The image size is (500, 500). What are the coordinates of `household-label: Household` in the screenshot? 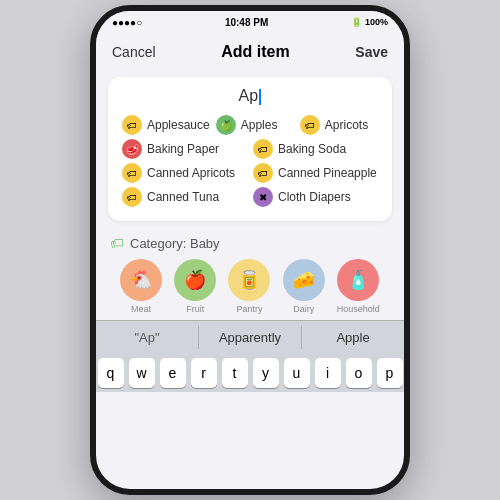 It's located at (358, 309).